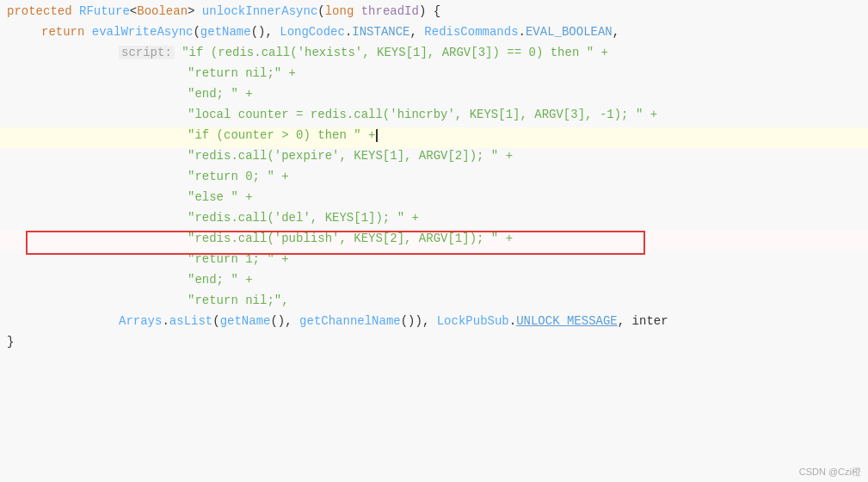 This screenshot has width=868, height=482. Describe the element at coordinates (434, 76) in the screenshot. I see `code-line: "return nil;" +` at that location.